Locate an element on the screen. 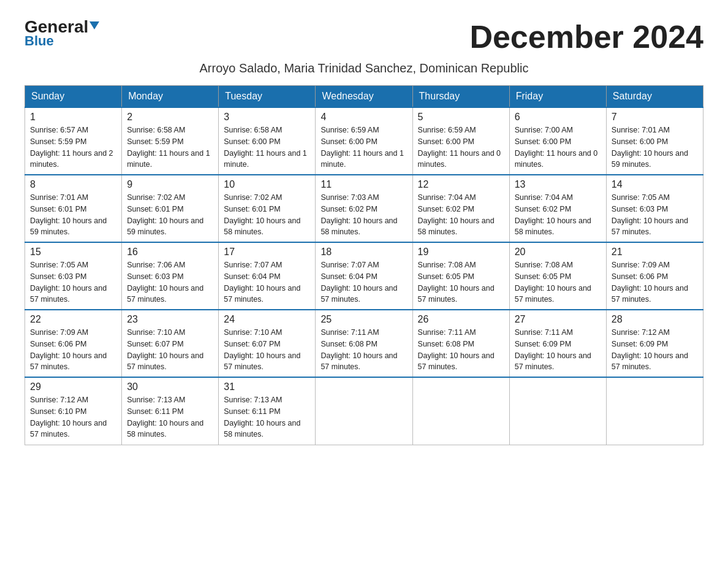  day-number: 10 is located at coordinates (267, 185).